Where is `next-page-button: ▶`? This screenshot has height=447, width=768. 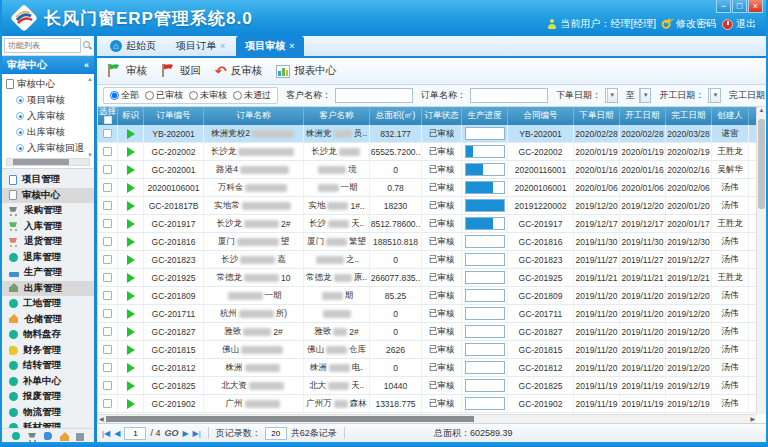 next-page-button: ▶ is located at coordinates (185, 434).